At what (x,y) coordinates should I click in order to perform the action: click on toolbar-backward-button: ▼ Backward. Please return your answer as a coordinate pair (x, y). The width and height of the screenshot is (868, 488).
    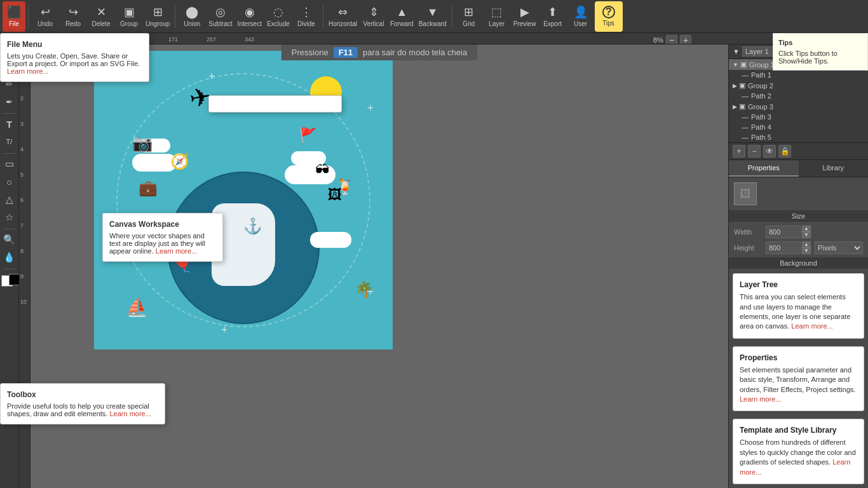
    Looking at the image, I should click on (433, 17).